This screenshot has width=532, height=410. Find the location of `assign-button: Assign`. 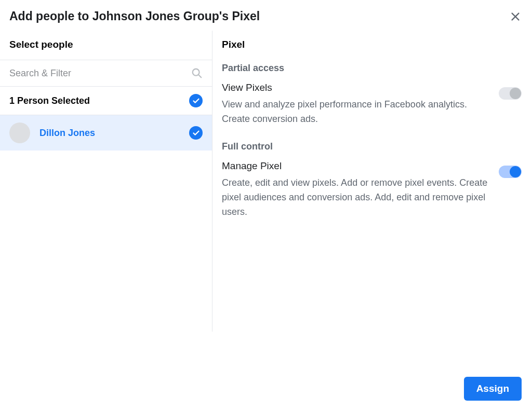

assign-button: Assign is located at coordinates (493, 389).